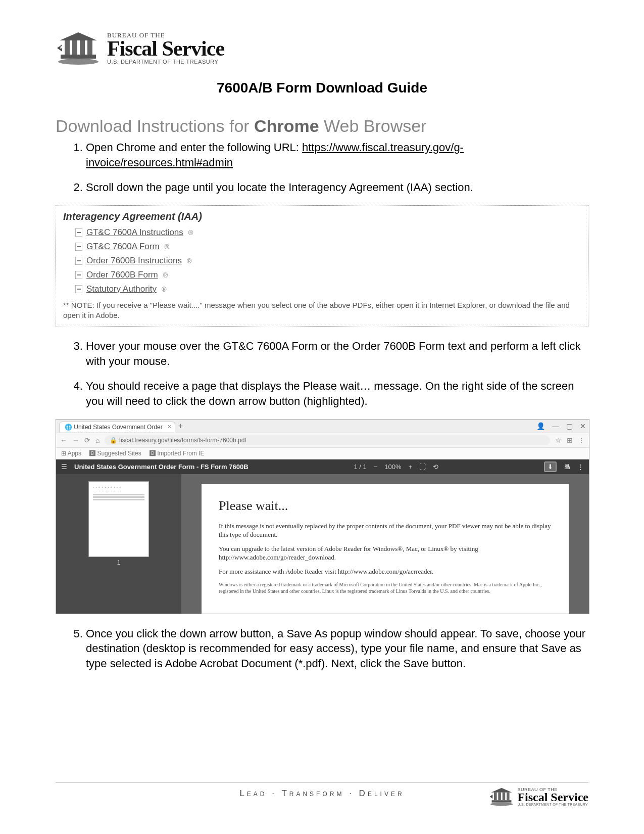 The height and width of the screenshot is (834, 644). Describe the element at coordinates (322, 216) in the screenshot. I see `iaa-title: Interagency Agreement (IAA)` at that location.